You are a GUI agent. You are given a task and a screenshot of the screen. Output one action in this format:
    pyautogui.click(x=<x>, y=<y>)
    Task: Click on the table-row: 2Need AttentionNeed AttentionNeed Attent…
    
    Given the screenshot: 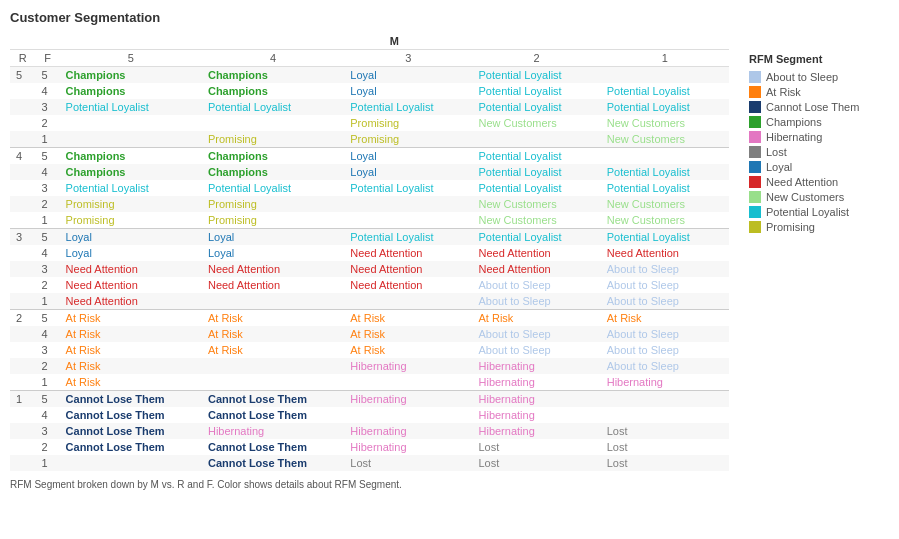 What is the action you would take?
    pyautogui.click(x=370, y=285)
    